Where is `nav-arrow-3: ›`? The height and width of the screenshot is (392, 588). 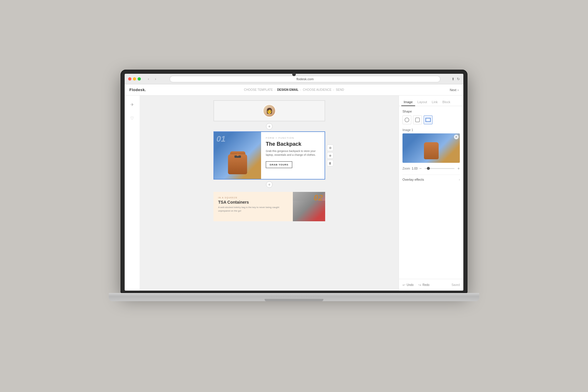
nav-arrow-3: › is located at coordinates (333, 90).